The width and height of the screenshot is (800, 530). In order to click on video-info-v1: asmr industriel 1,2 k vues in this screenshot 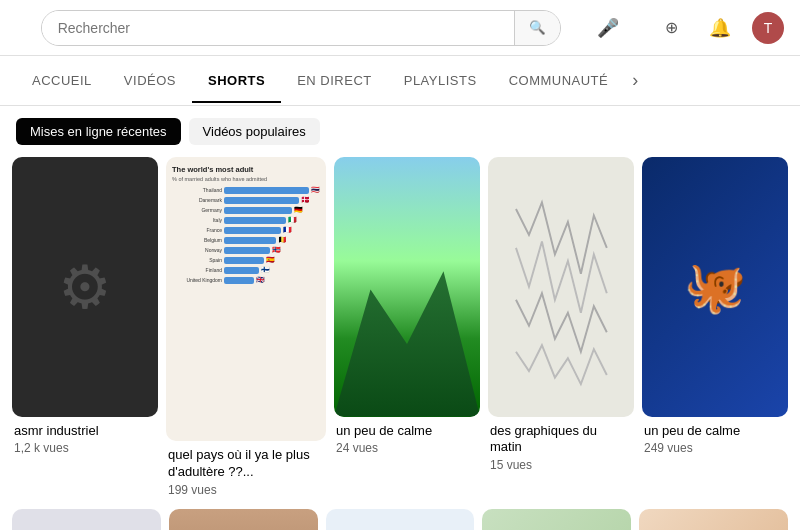, I will do `click(85, 436)`.